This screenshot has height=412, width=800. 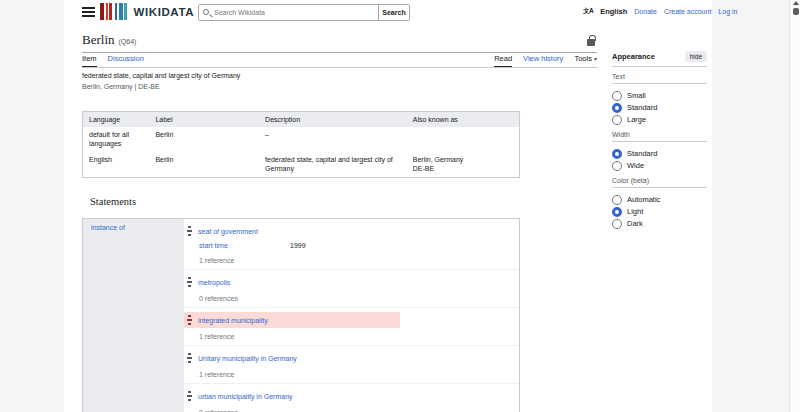 I want to click on entity-aliases: Berlin, Germany | DE-BE, so click(x=121, y=86).